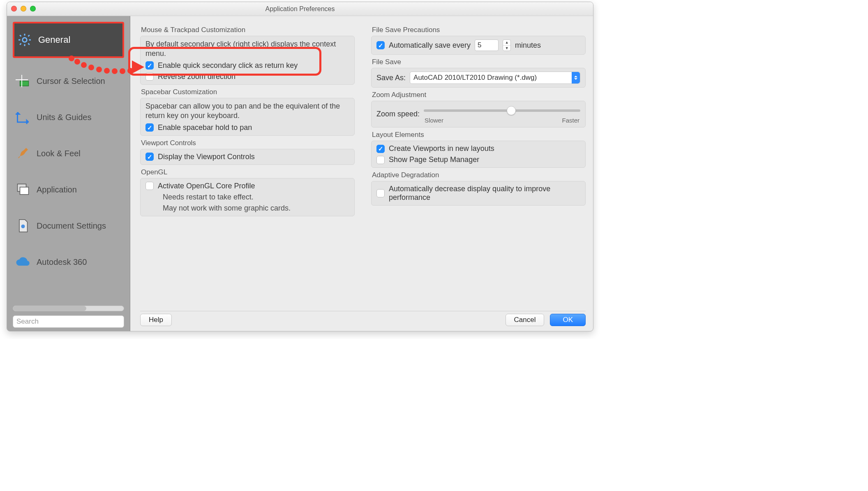  What do you see at coordinates (502, 111) in the screenshot?
I see `zoom-speed-slider` at bounding box center [502, 111].